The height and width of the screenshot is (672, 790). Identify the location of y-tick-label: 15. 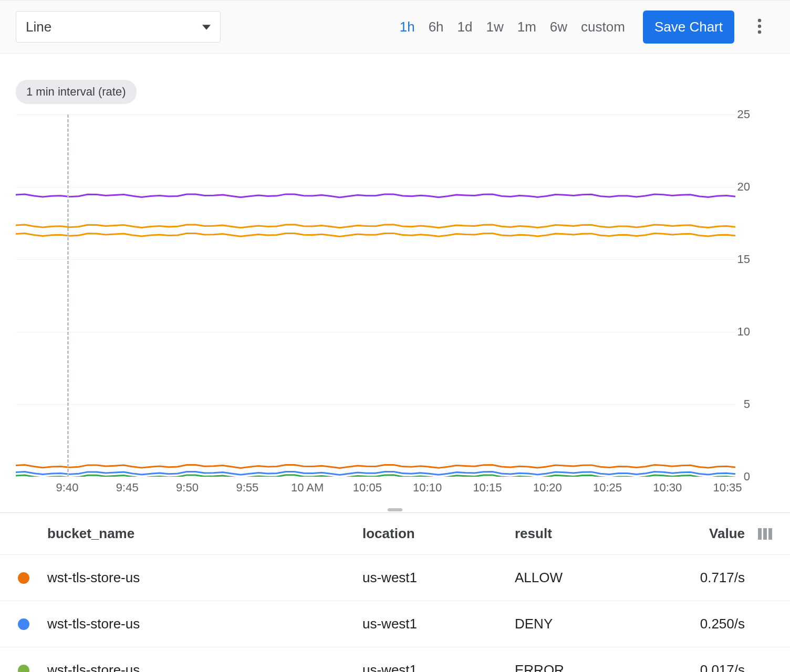
(744, 259).